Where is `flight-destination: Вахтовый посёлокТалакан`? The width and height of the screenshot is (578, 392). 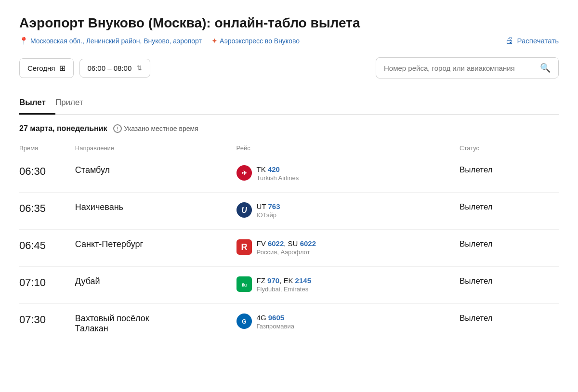 flight-destination: Вахтовый посёлокТалакан is located at coordinates (156, 324).